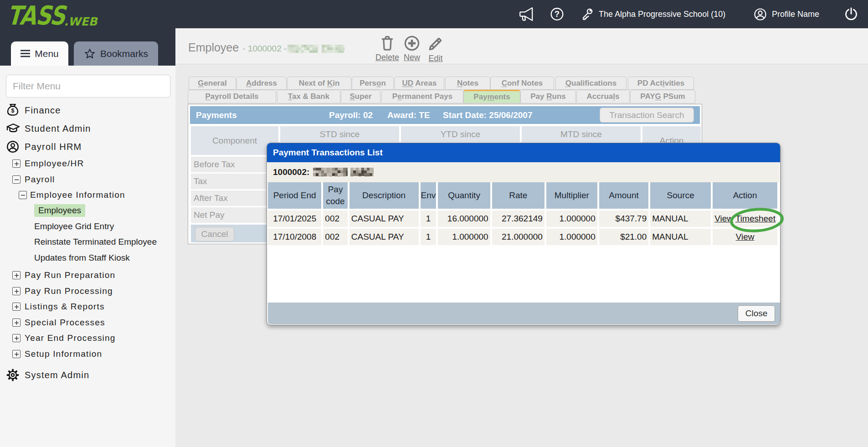  I want to click on tab-payroll-details: Payroll Details, so click(232, 97).